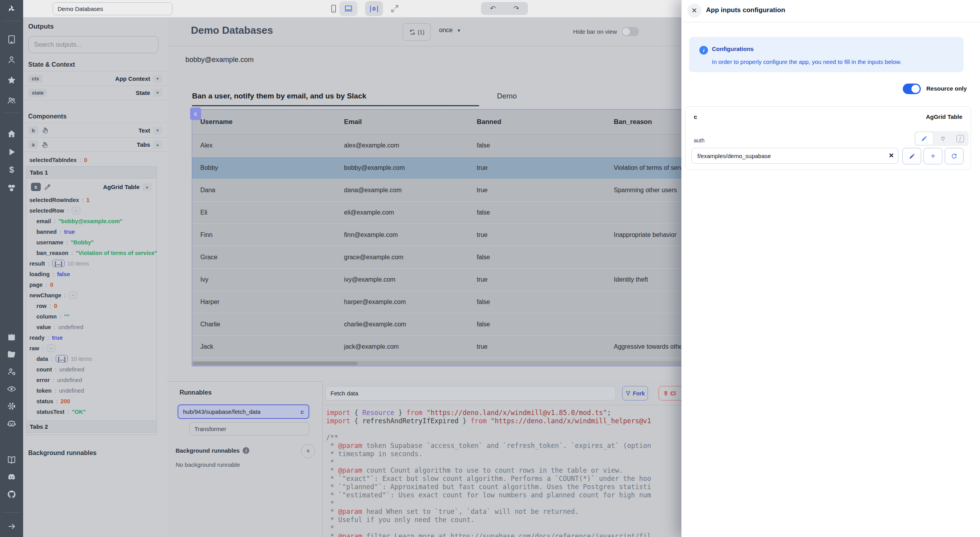 The image size is (980, 537). Describe the element at coordinates (95, 93) in the screenshot. I see `output-row-state: state State ▾` at that location.